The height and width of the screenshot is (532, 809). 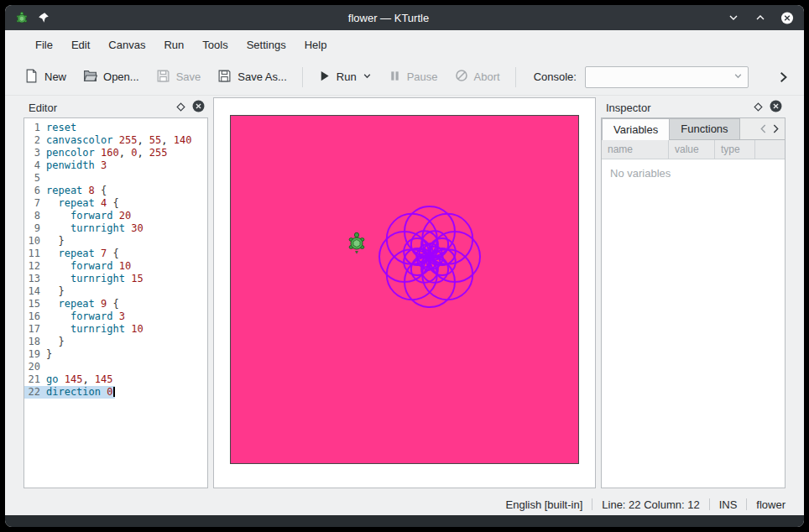 I want to click on console-label: Console:, so click(x=556, y=77).